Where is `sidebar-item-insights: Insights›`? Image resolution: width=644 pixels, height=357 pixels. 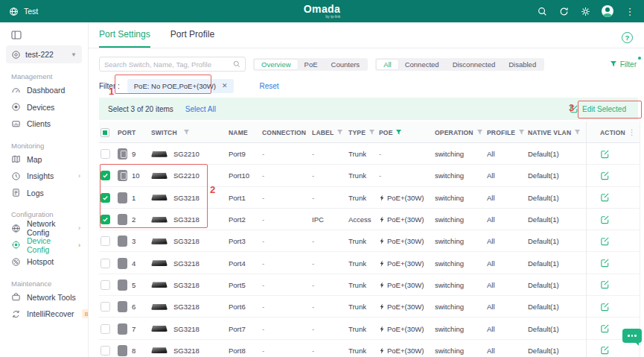
sidebar-item-insights: Insights› is located at coordinates (44, 176).